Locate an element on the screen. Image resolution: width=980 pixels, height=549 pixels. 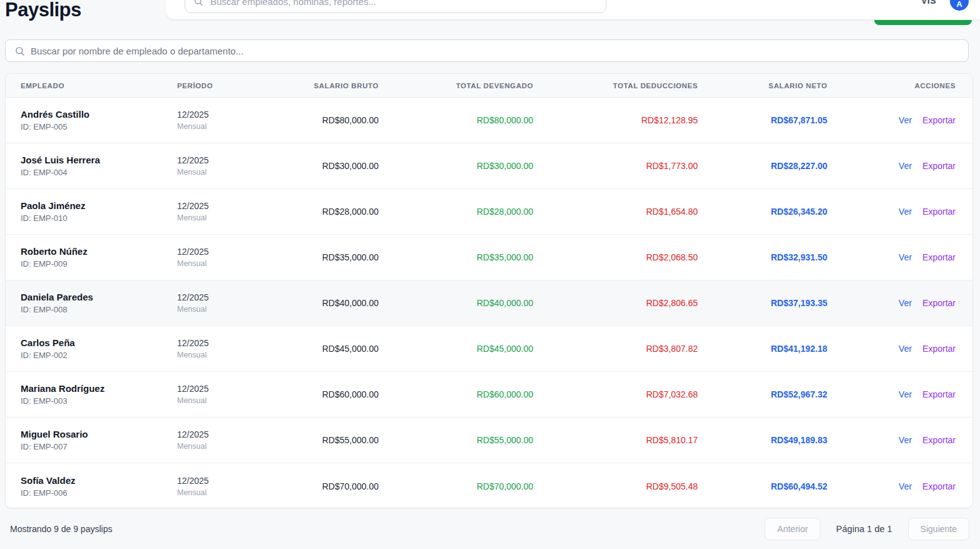
user-avatar: A is located at coordinates (959, 5).